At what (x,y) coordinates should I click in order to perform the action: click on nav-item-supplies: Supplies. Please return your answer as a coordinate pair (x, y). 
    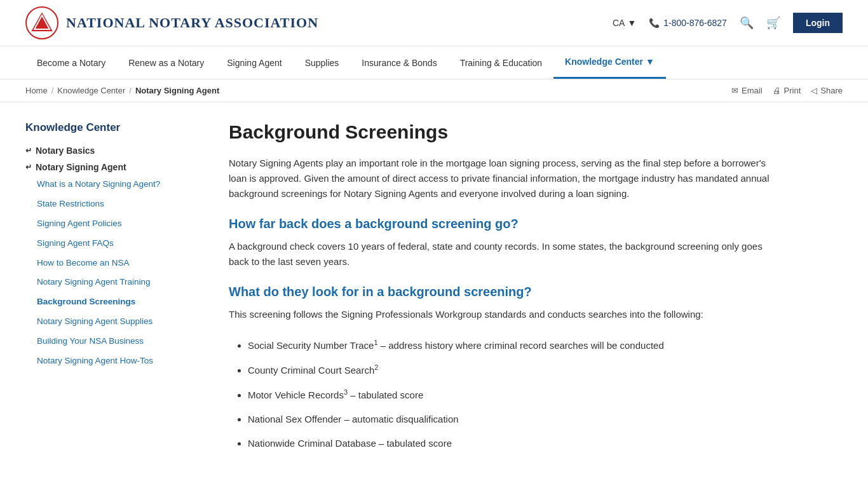
    Looking at the image, I should click on (322, 63).